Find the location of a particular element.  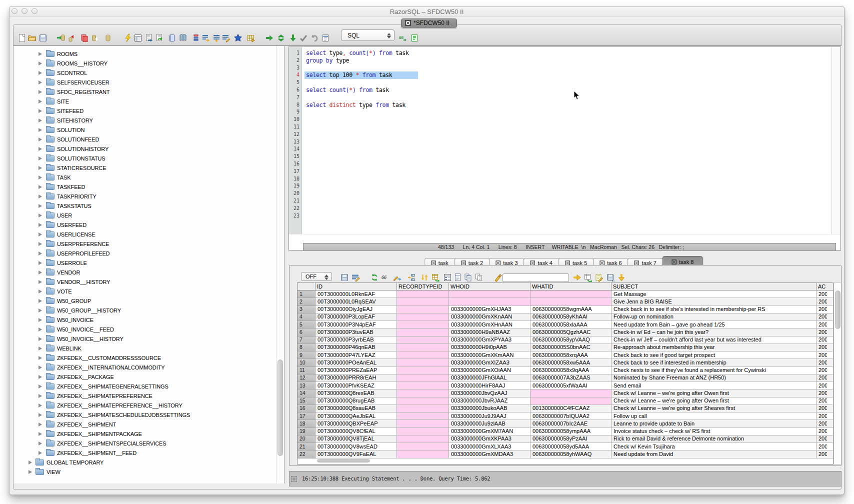

tree-item-vendor: VENDOR is located at coordinates (149, 272).